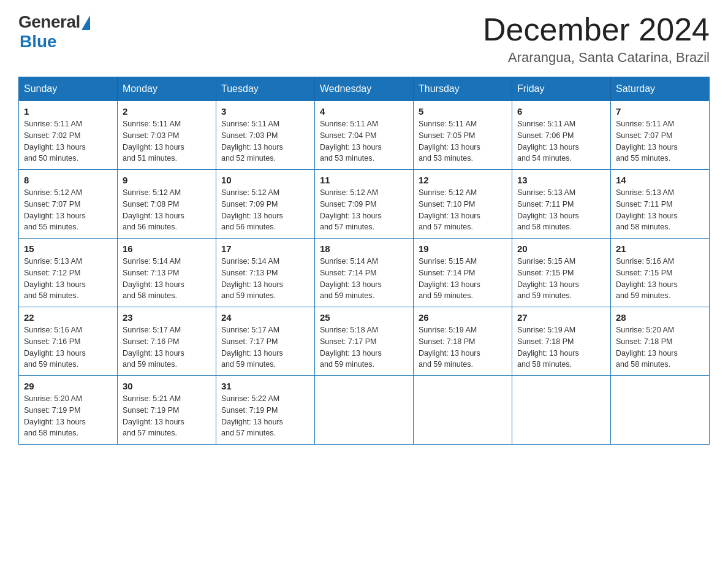  Describe the element at coordinates (660, 347) in the screenshot. I see `day-info: Sunrise: 5:20 AM Sunset: 7:18 PM Dayligh…` at that location.